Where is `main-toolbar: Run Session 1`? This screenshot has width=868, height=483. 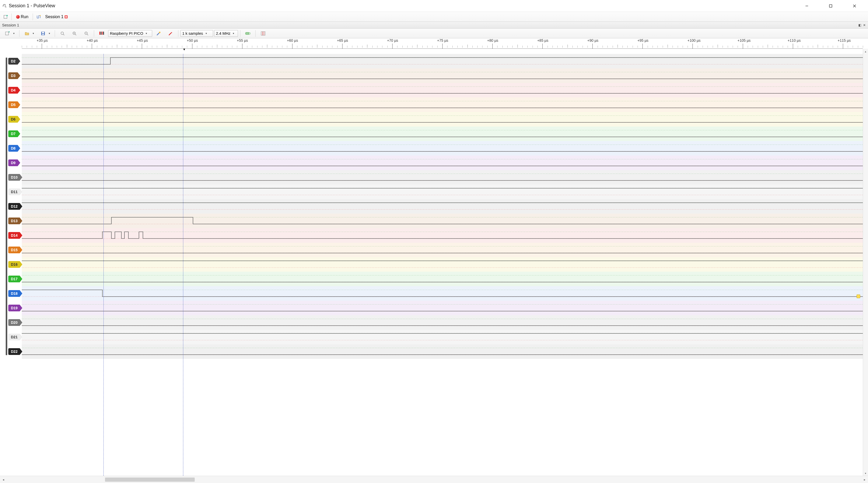 main-toolbar: Run Session 1 is located at coordinates (434, 17).